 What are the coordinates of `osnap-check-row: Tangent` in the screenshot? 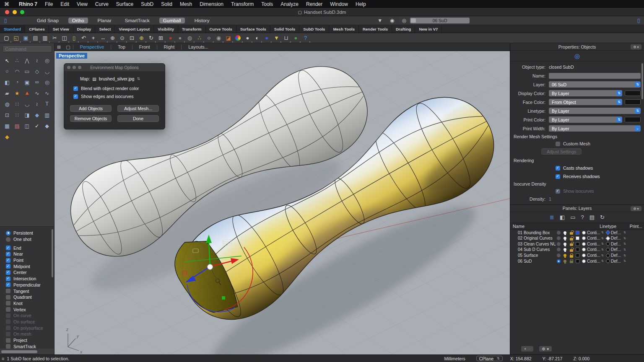 It's located at (30, 291).